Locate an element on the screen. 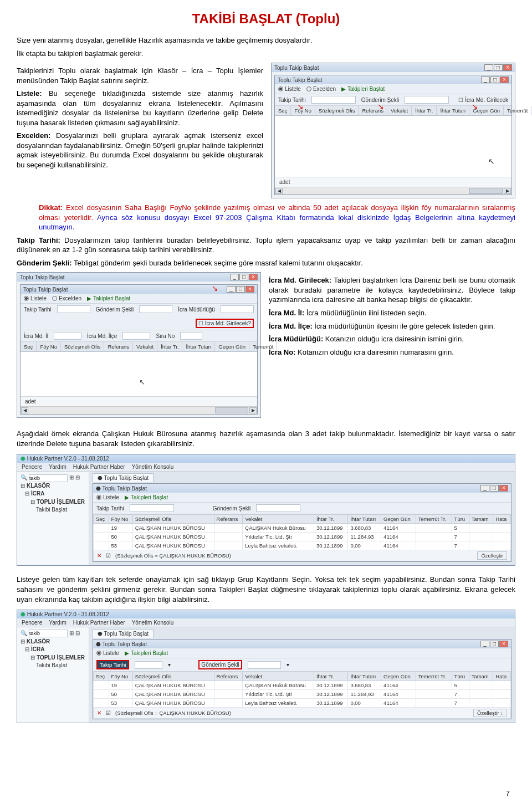 The height and width of the screenshot is (803, 532). icramd-girilecek-check: ☐ İcra Md. Girilecek is located at coordinates (483, 100).